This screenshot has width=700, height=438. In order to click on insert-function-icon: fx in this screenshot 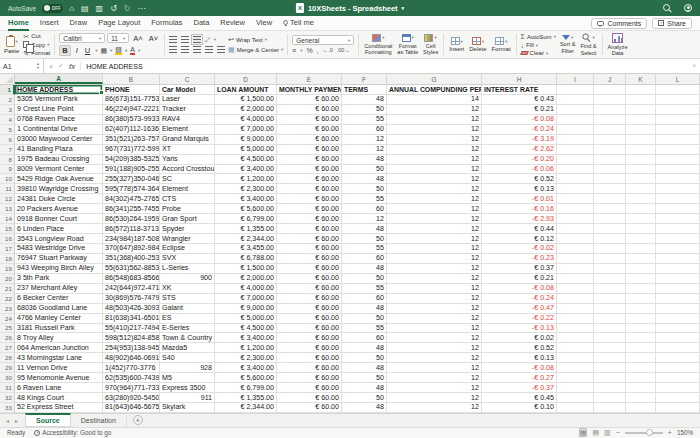, I will do `click(72, 66)`.